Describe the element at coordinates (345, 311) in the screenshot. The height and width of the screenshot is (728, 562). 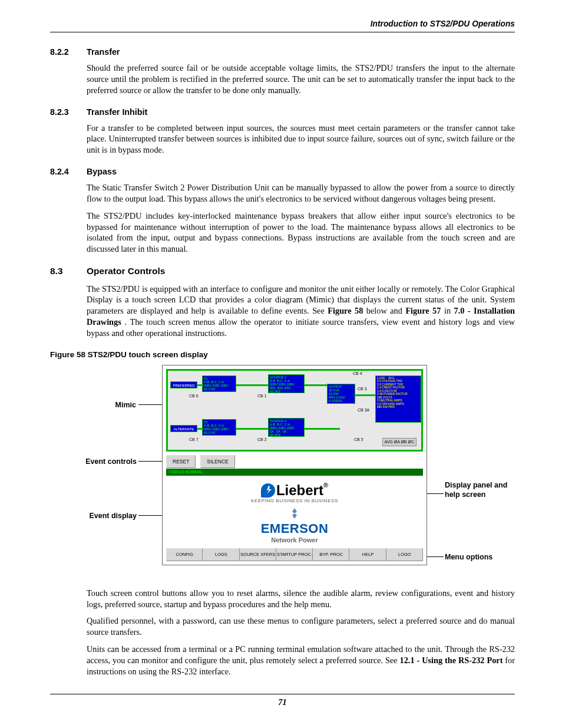
I see `xref-figure-58: Figure 58` at that location.